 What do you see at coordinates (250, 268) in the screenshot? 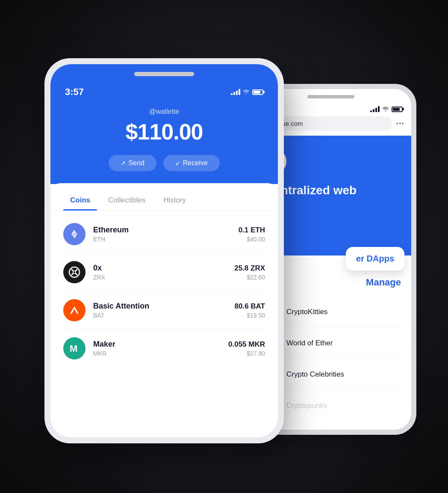
I see `zrx-crypto-amount: 25.8 ZRX` at bounding box center [250, 268].